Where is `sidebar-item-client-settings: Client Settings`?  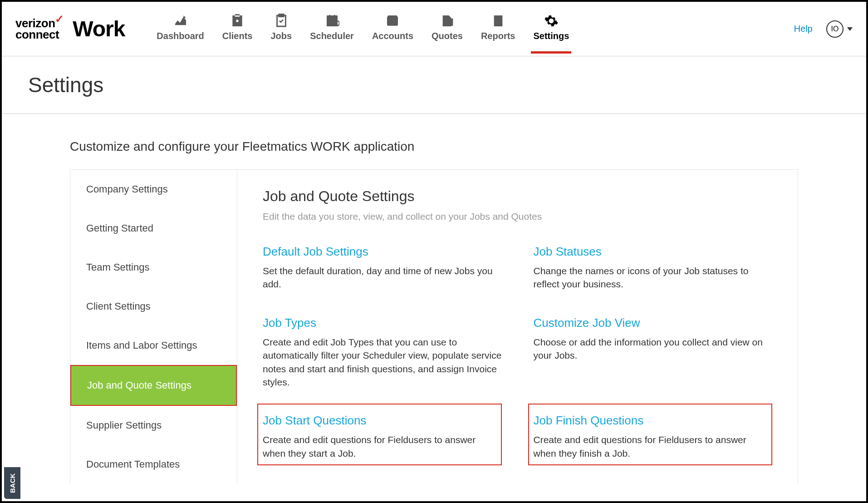 sidebar-item-client-settings: Client Settings is located at coordinates (153, 306).